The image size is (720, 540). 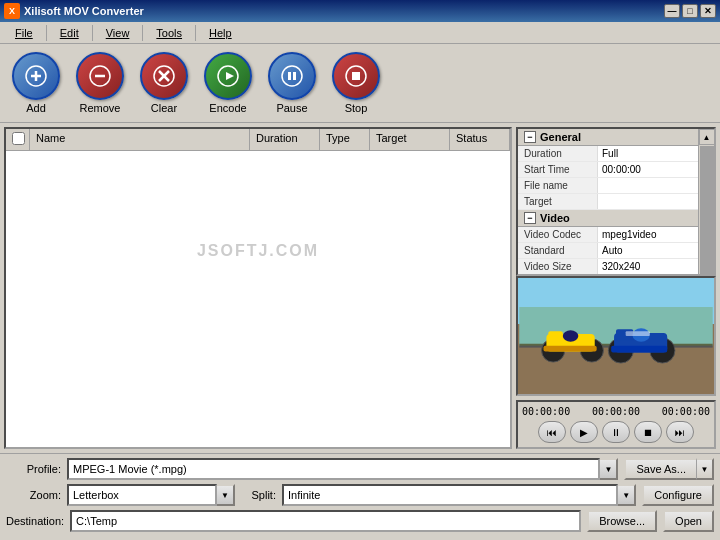 What do you see at coordinates (258, 495) in the screenshot?
I see `split-label: Split:` at bounding box center [258, 495].